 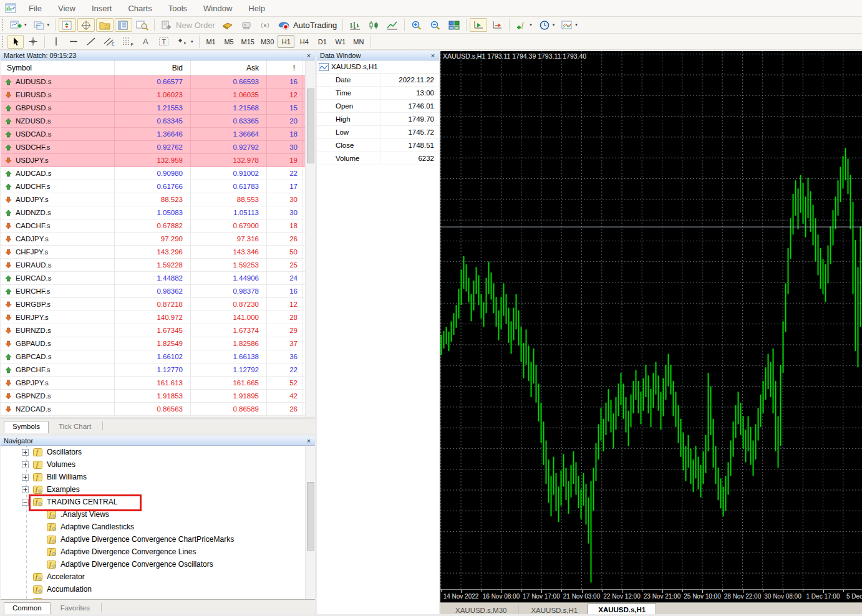 I want to click on market-watch-scrollbar-thumb, so click(x=311, y=126).